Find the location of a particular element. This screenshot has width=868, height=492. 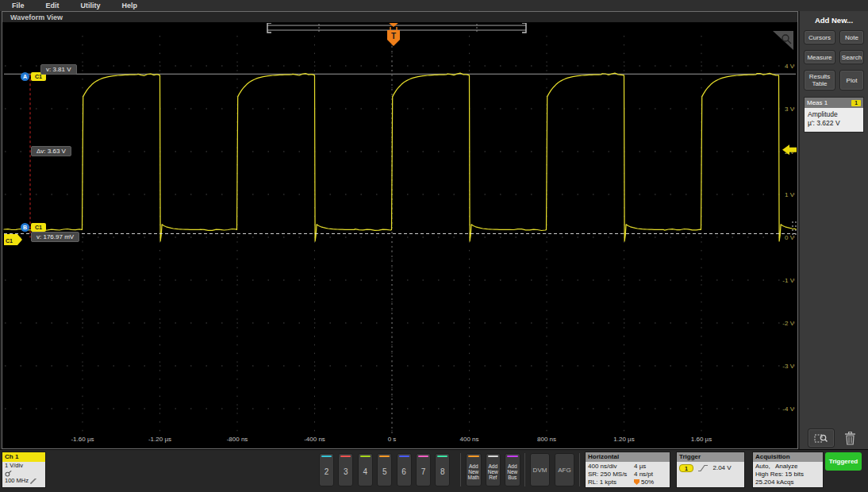

probe-icon is located at coordinates (8, 474).